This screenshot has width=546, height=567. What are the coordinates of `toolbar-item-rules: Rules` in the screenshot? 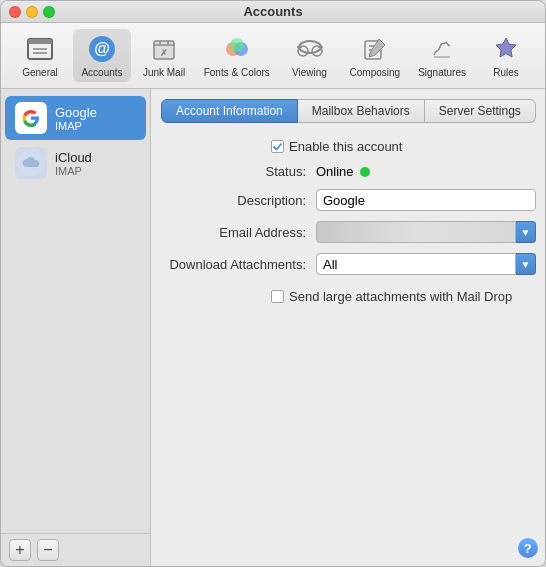 It's located at (506, 56).